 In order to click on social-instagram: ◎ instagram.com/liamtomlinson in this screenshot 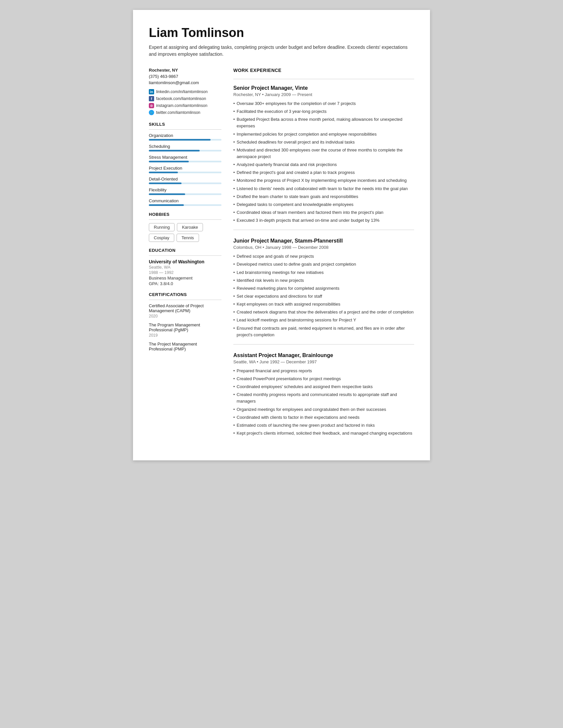, I will do `click(185, 106)`.